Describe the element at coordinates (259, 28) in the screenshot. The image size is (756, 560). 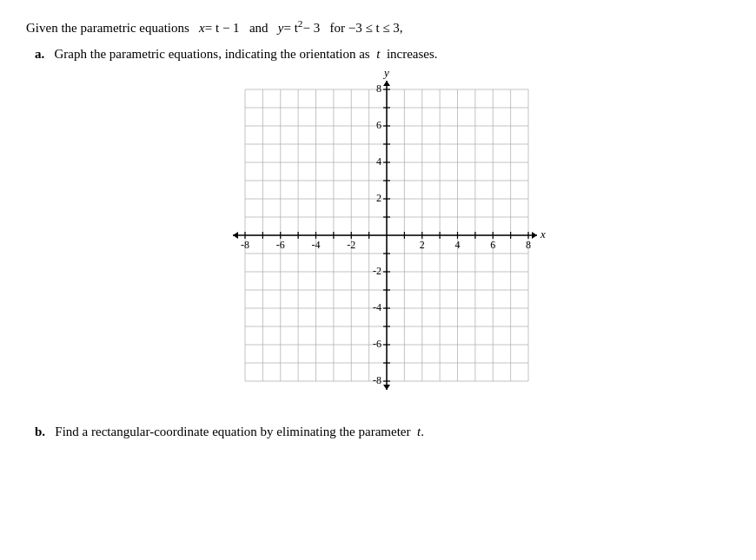
I see `connector: and` at that location.